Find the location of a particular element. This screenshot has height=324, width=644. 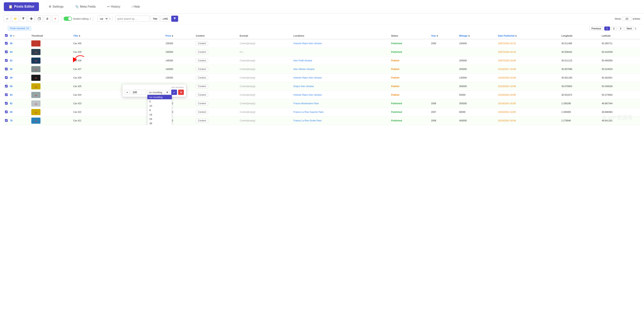

row-excerpt: Co... is located at coordinates (266, 52).